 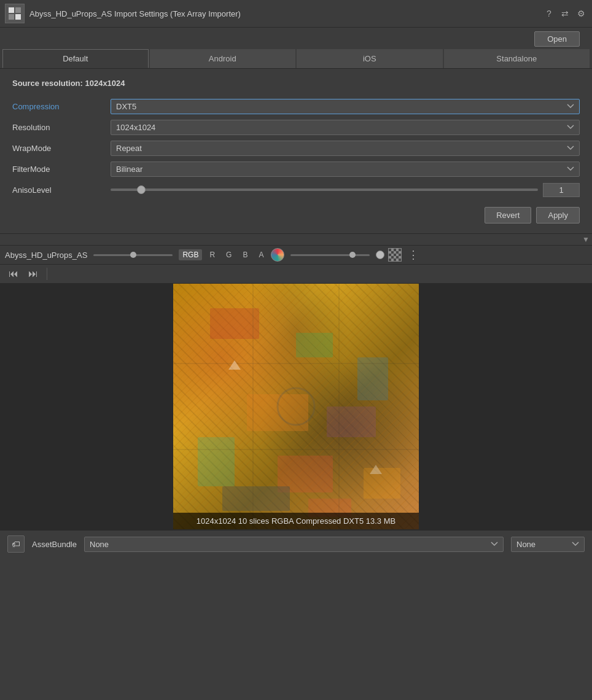 What do you see at coordinates (212, 255) in the screenshot?
I see `channel-r-button: R` at bounding box center [212, 255].